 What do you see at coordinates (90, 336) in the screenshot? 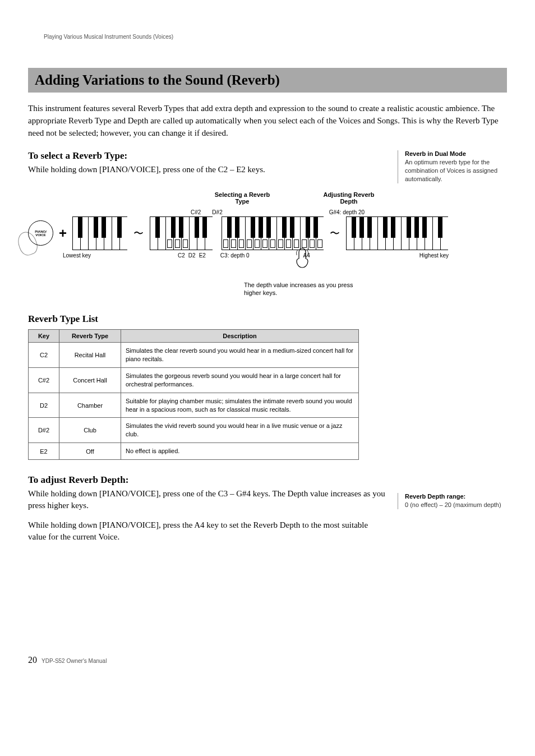
I see `table-header-type: Reverb Type` at bounding box center [90, 336].